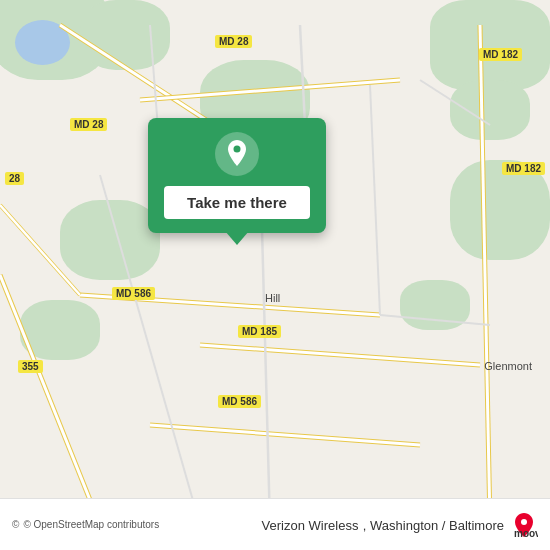 The image size is (550, 550). I want to click on bottom-bar: © © OpenStreetMap contributors Verizon W…, so click(275, 524).